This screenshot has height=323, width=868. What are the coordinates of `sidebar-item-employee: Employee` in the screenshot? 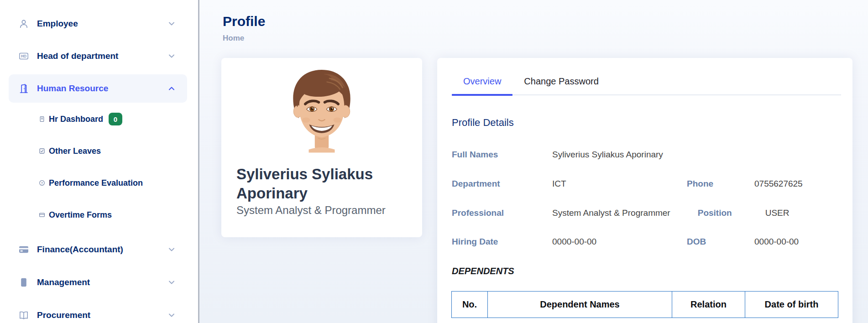 It's located at (98, 24).